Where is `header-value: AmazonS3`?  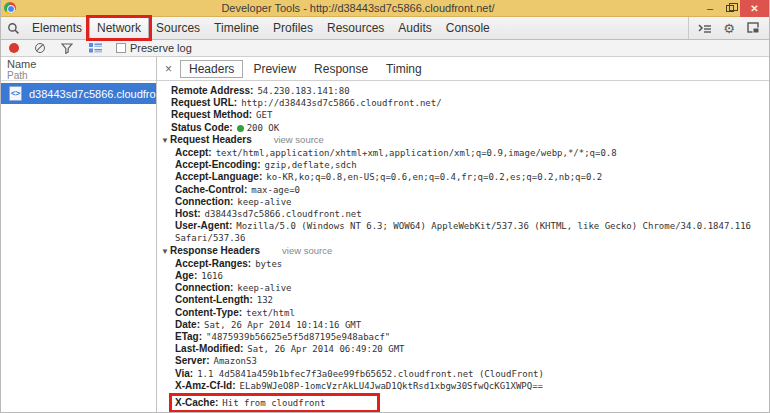
header-value: AmazonS3 is located at coordinates (234, 361).